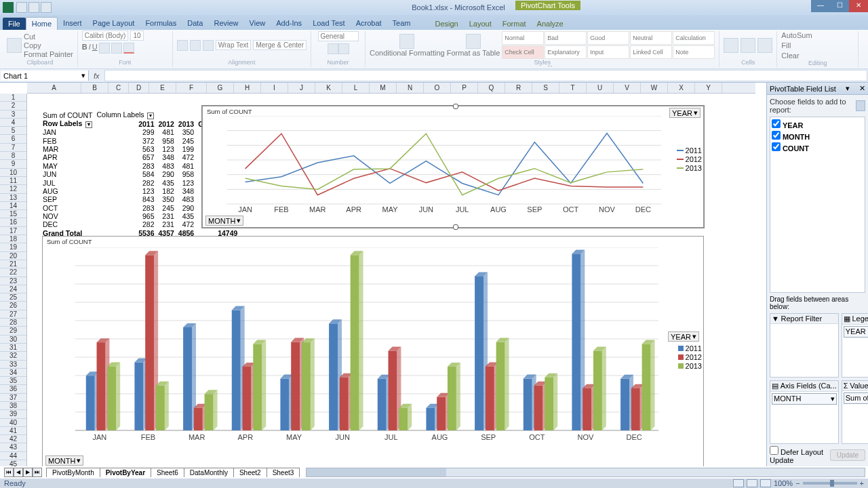  I want to click on cell-style: Neutral, so click(651, 38).